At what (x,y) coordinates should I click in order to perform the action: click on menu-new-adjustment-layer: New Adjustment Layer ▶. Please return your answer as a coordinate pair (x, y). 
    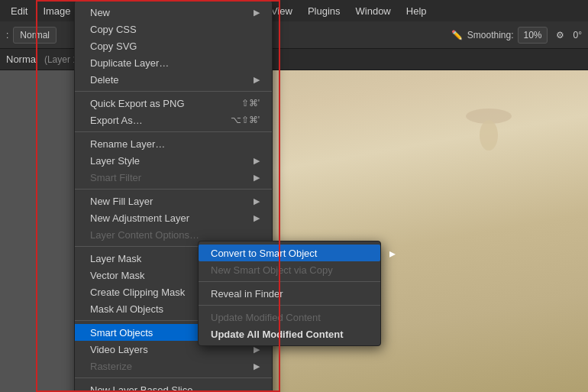
    Looking at the image, I should click on (173, 218).